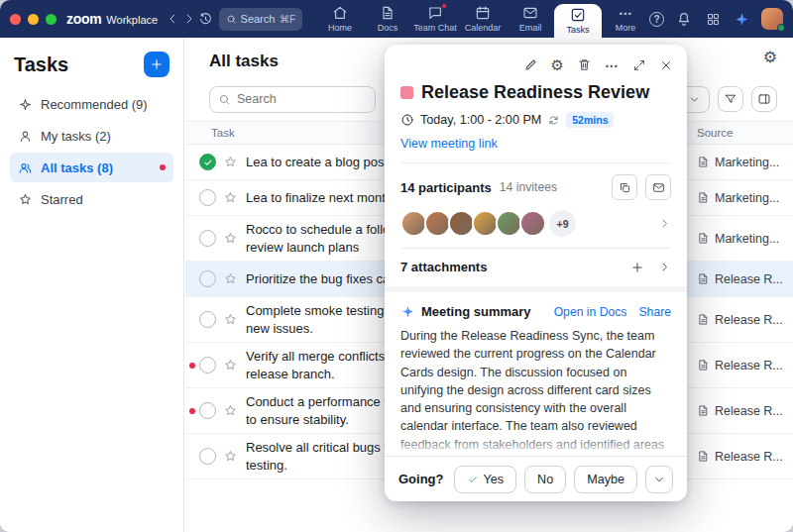 This screenshot has width=793, height=532. Describe the element at coordinates (292, 99) in the screenshot. I see `task-search` at that location.